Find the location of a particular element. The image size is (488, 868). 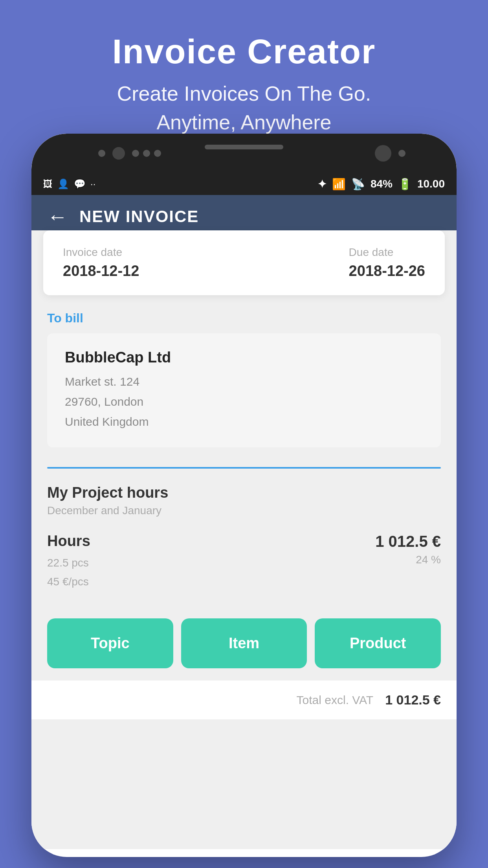

date-card: Invoice date 2018-12-12 Due date 2018-12… is located at coordinates (244, 263).